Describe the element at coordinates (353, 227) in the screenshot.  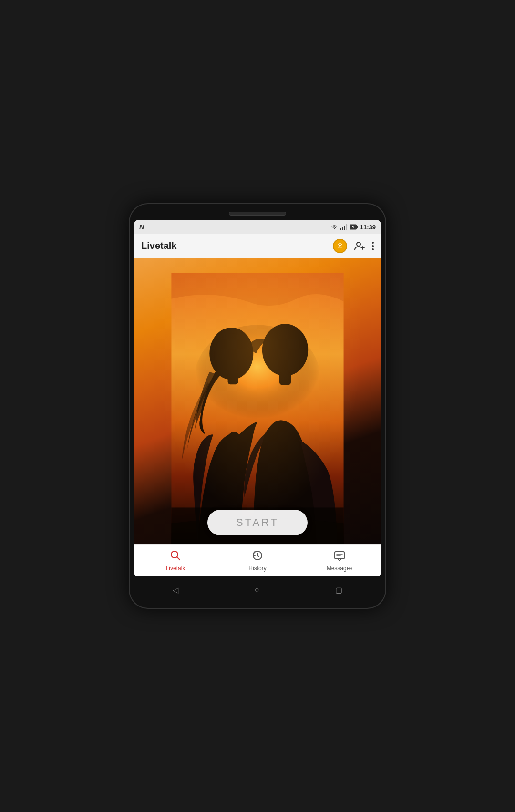
I see `status-right: G 11:39` at that location.